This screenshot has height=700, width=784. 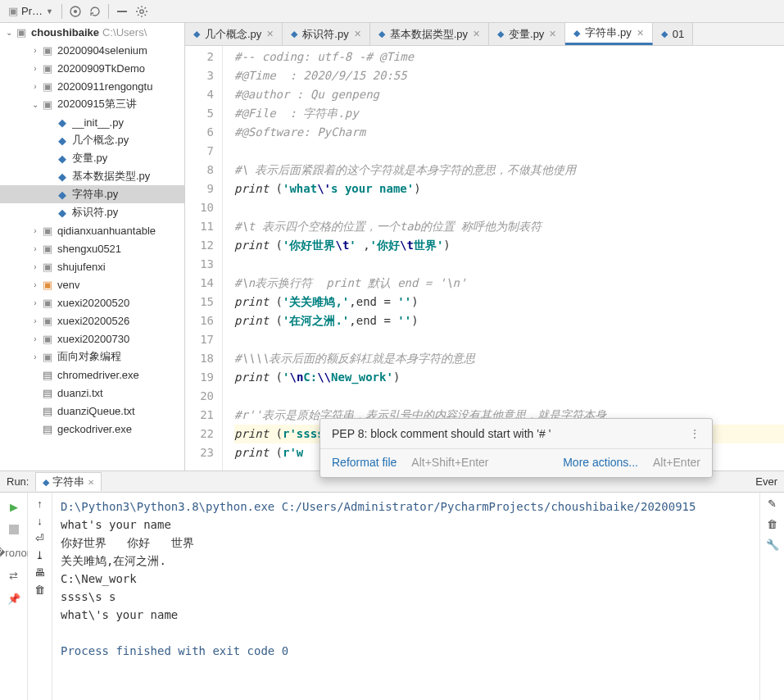 What do you see at coordinates (92, 339) in the screenshot?
I see `tree-item: ›▣xuexi20200730` at bounding box center [92, 339].